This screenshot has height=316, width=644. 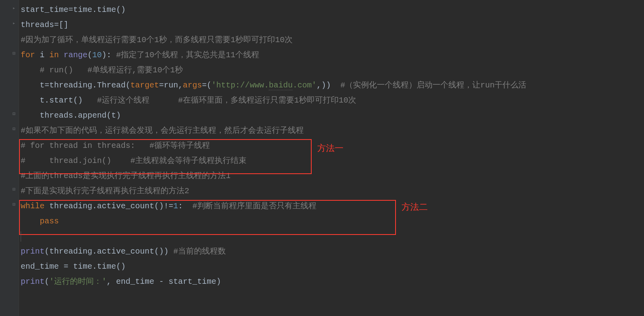 I want to click on code-line: t.start() #运行这个线程 #在循环里面，多线程运行只需要1秒即可打印1…, so click(x=332, y=101).